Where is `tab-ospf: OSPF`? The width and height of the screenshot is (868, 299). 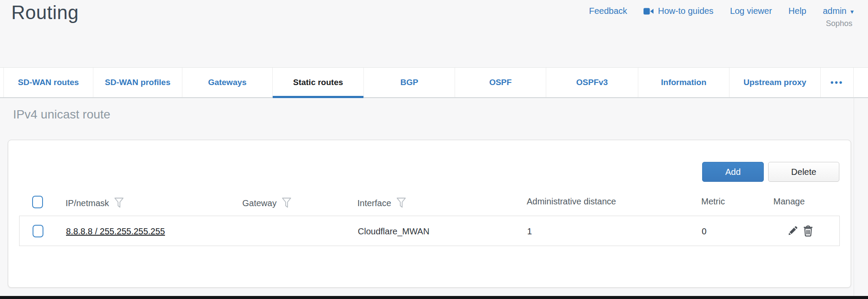
tab-ospf: OSPF is located at coordinates (501, 82).